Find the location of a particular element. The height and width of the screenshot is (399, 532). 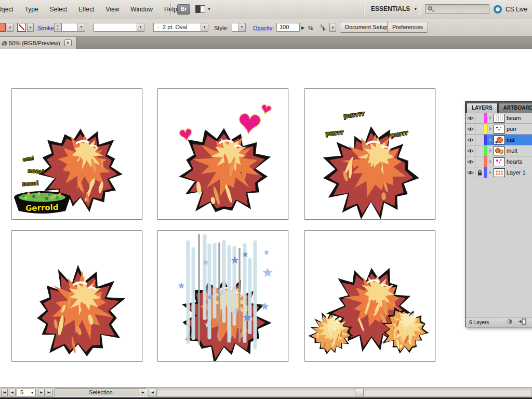

document-setup-button: Document Setup is located at coordinates (366, 27).